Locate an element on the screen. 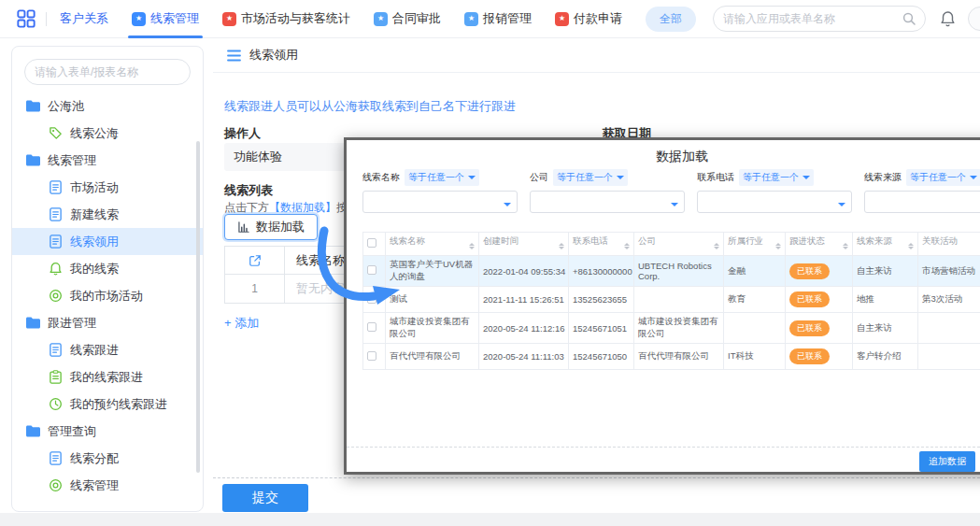  tab-contract-approval: ★ 合同审批 is located at coordinates (407, 19).